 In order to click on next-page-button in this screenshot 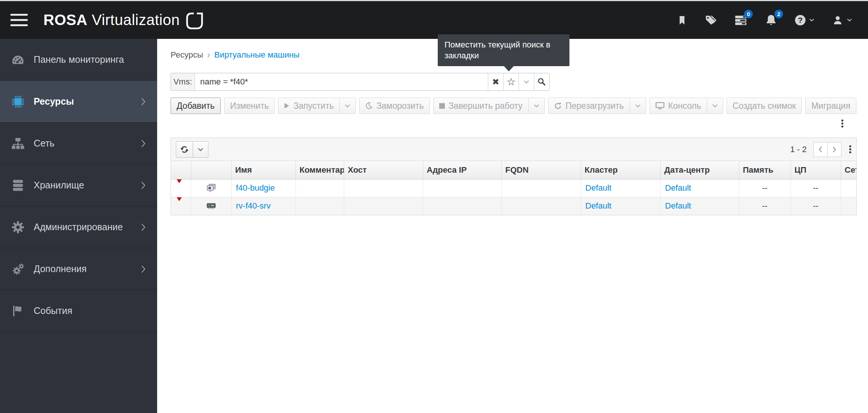, I will do `click(834, 150)`.